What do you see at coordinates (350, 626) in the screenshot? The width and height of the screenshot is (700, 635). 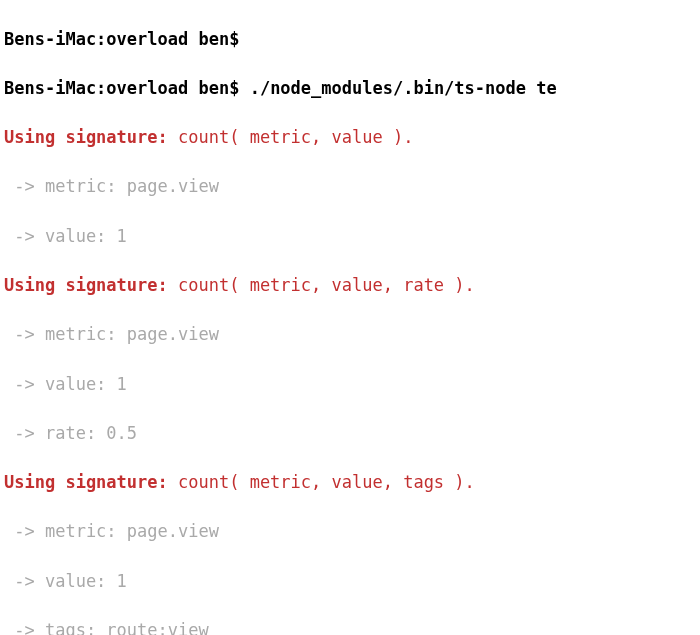 I see `detail-line: -> tags: route:view` at bounding box center [350, 626].